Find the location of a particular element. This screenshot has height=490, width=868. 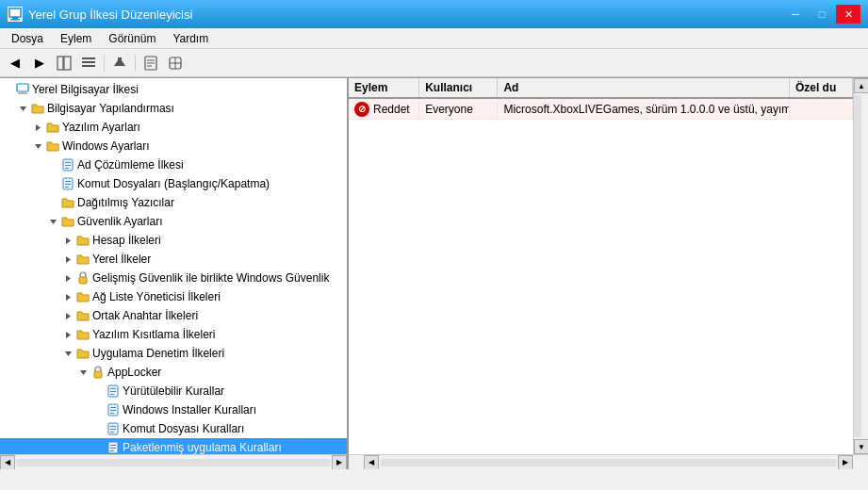

menu-yardim: Yardım is located at coordinates (190, 39).